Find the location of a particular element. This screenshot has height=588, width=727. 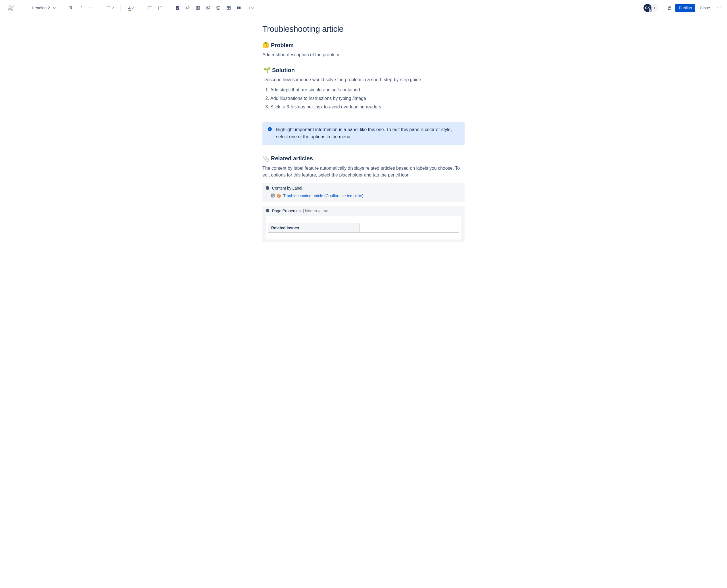

bullet-list-button is located at coordinates (150, 8).